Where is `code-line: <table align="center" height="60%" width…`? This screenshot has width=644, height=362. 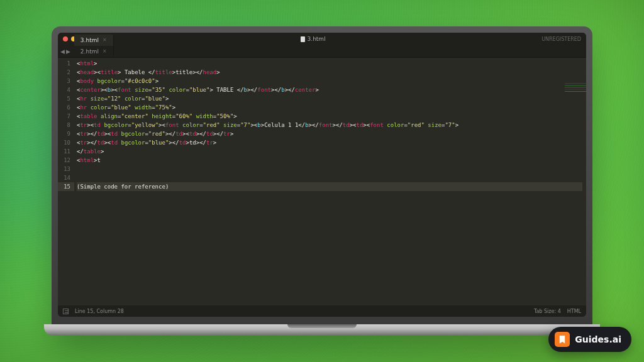 code-line: <table align="center" height="60%" width… is located at coordinates (330, 116).